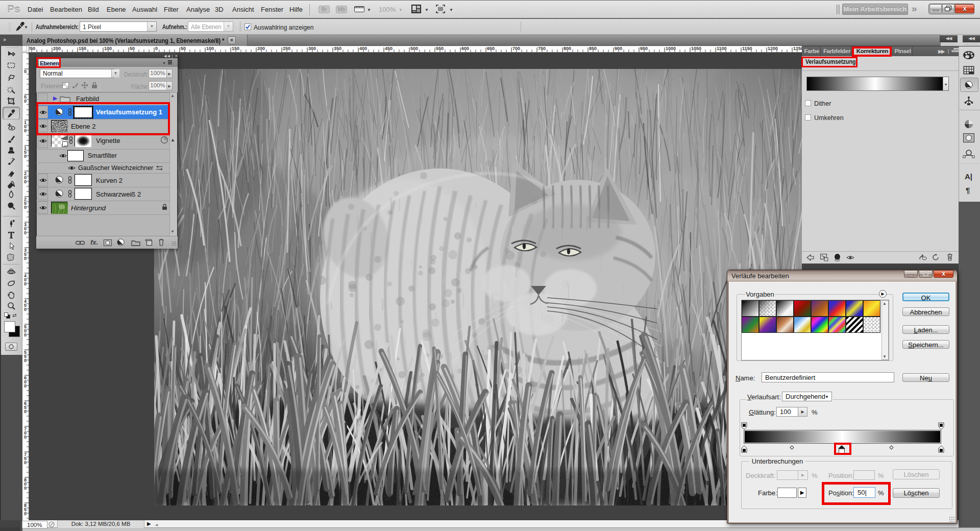  What do you see at coordinates (696, 49) in the screenshot?
I see `svg-text: 1050` at bounding box center [696, 49].